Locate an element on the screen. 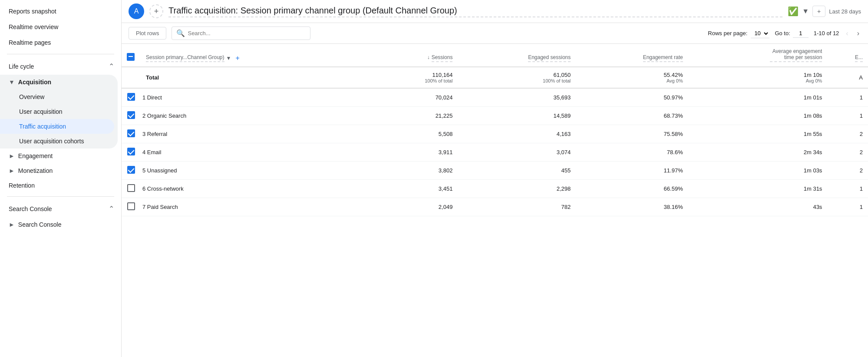  dimension-dropdown-icon: ▼ is located at coordinates (229, 58).